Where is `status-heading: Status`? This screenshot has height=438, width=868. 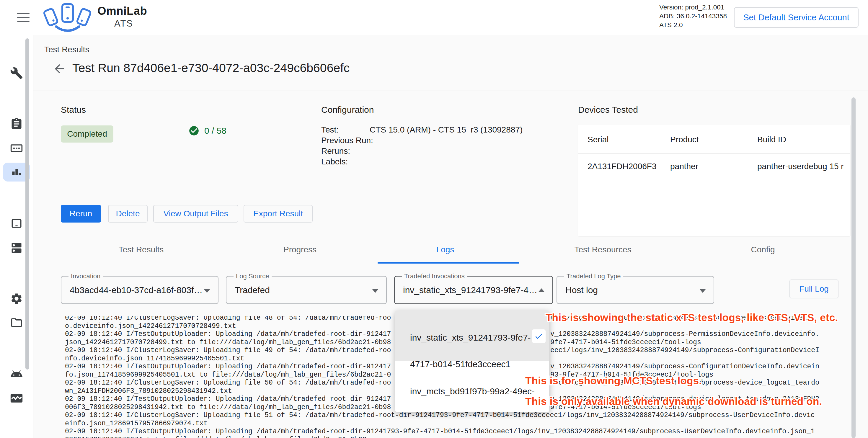
status-heading: Status is located at coordinates (73, 110).